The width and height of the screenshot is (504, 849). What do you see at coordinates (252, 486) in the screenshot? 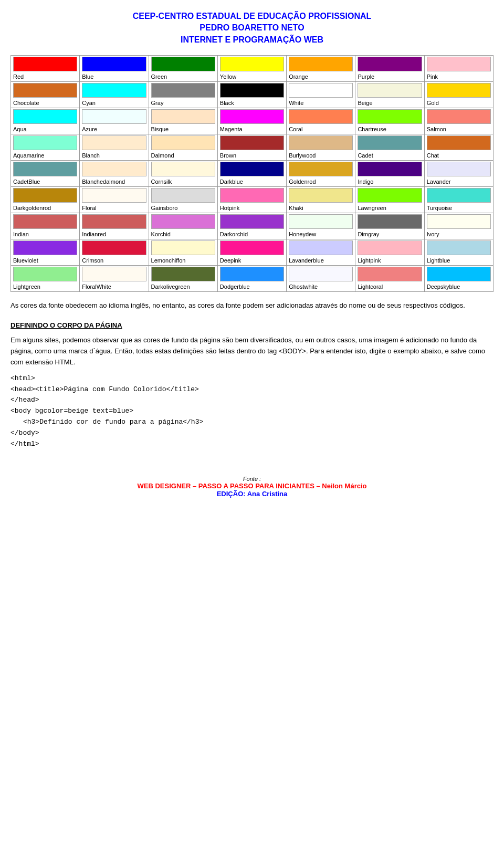
I see `fonte-main: WEB DESIGNER – PASSO A PASSO PARA INICIA…` at bounding box center [252, 486].